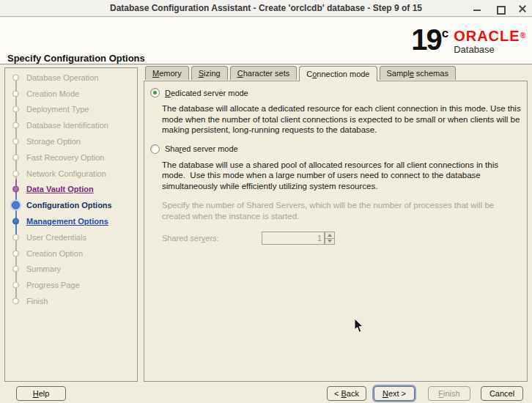  I want to click on help-button: Help, so click(41, 393).